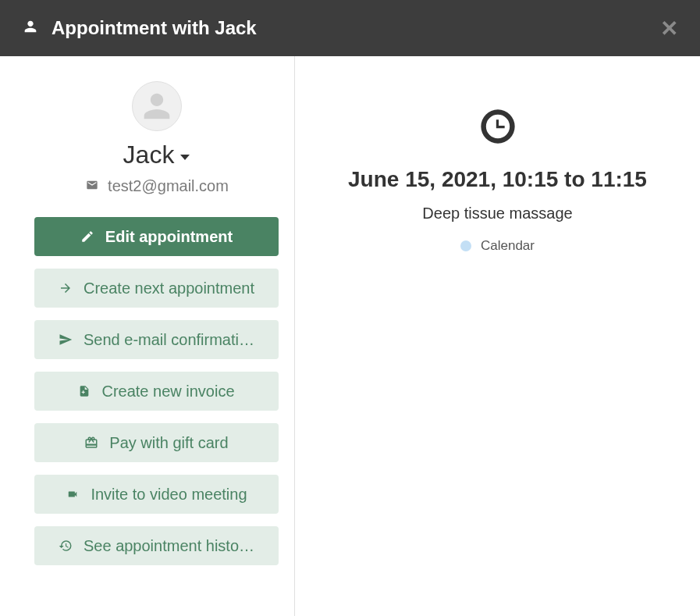  What do you see at coordinates (157, 106) in the screenshot?
I see `avatar` at bounding box center [157, 106].